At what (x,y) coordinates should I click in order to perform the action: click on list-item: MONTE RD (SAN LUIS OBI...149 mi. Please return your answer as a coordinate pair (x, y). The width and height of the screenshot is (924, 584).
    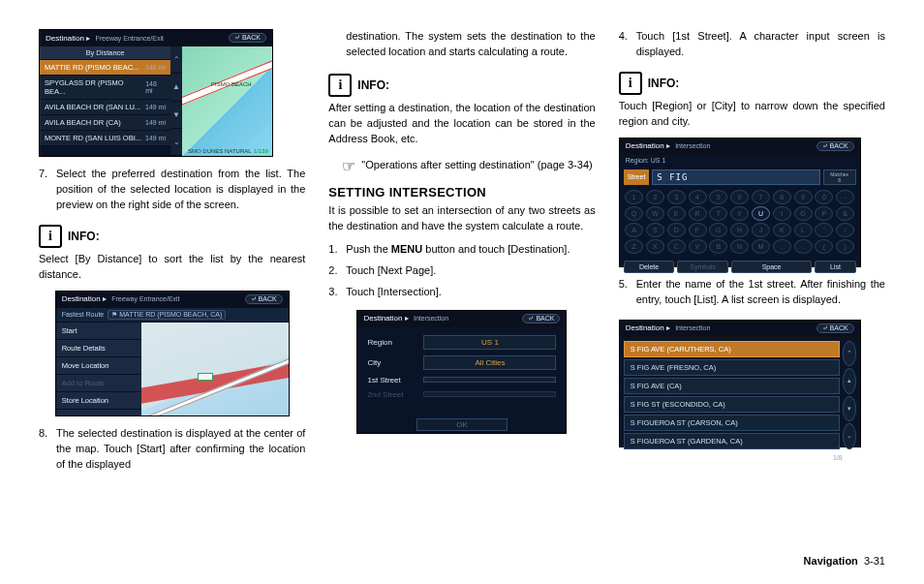
    Looking at the image, I should click on (105, 138).